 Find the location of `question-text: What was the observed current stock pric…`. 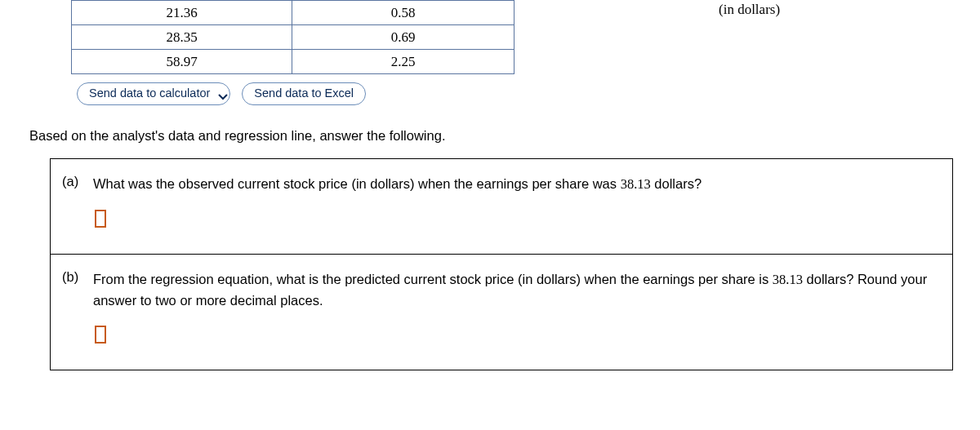

question-text: What was the observed current stock pric… is located at coordinates (517, 184).